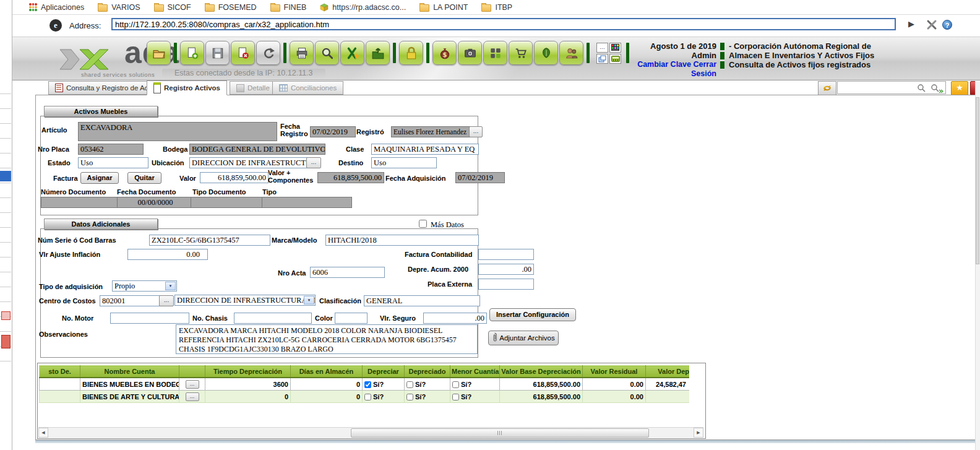 The width and height of the screenshot is (980, 450). I want to click on search-next-icon, so click(937, 88).